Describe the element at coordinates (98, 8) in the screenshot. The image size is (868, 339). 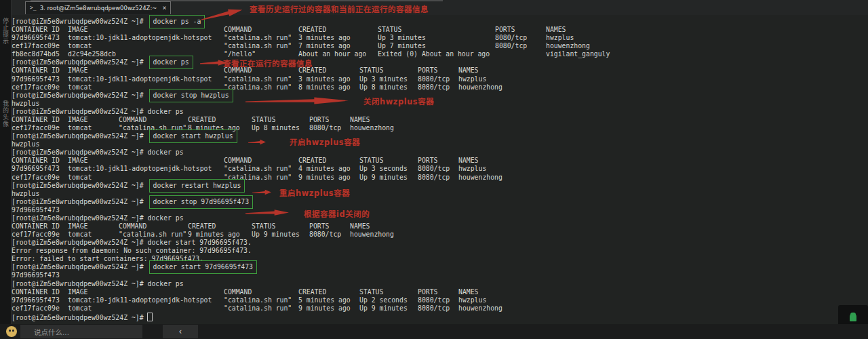
I see `terminal-tab: >_ 3. root@iZm5e8wrubqdpew00wz524Z:~ ×` at that location.